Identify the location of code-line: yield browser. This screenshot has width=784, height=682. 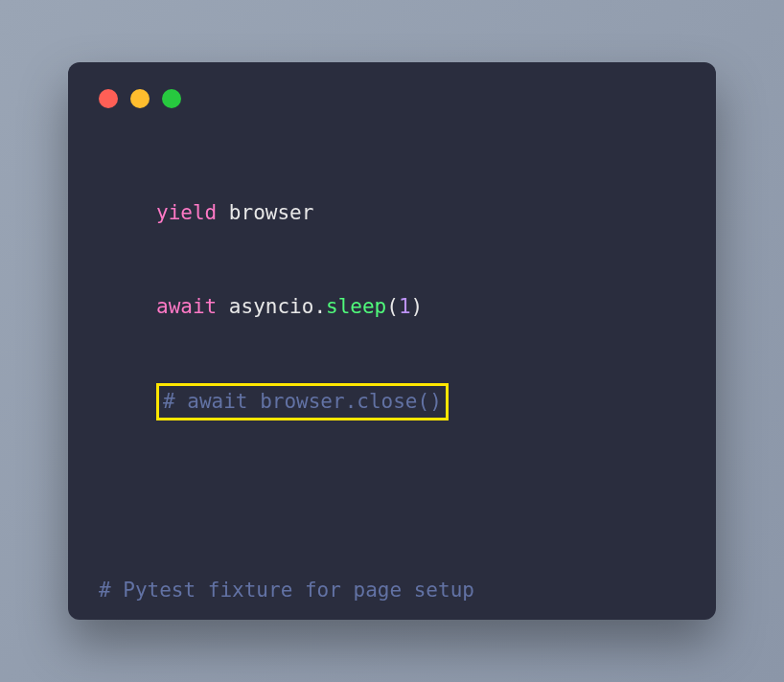
(392, 213).